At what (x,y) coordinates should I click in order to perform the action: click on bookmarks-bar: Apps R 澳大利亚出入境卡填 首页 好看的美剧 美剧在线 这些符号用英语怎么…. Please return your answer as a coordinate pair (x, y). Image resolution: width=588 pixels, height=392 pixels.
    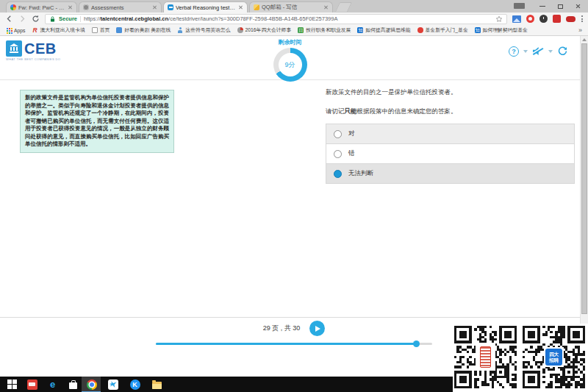
    Looking at the image, I should click on (294, 31).